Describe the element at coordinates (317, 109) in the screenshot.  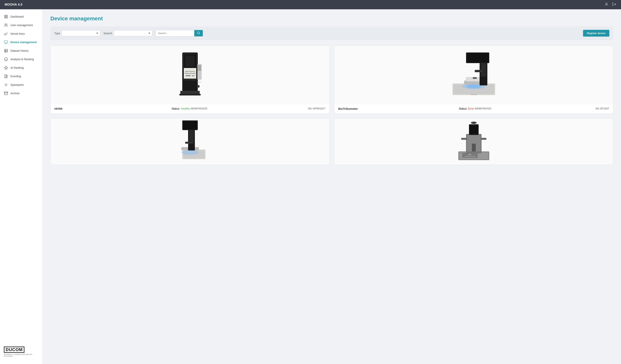
I see `device-sn-hfrr: SN: HFRR1817` at that location.